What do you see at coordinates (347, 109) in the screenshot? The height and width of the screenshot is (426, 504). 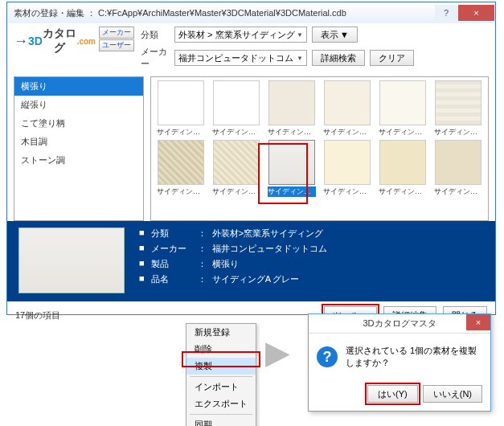 I see `thumbnail-item: サイディングC ホ…` at bounding box center [347, 109].